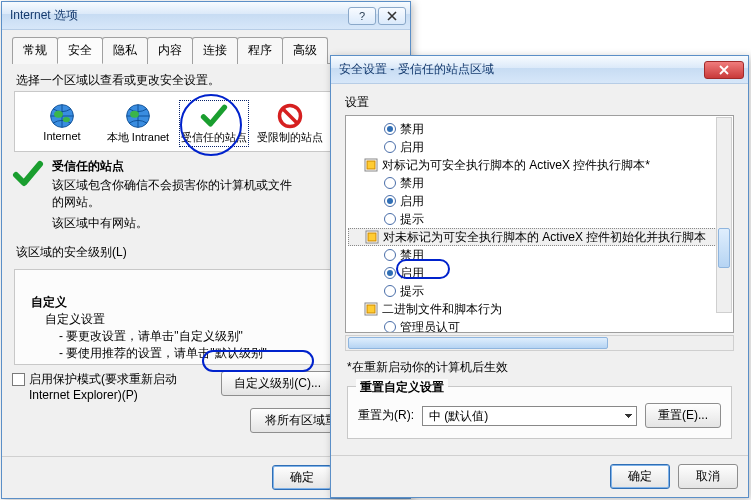 The image size is (751, 500). I want to click on cancel-button: 取消, so click(708, 476).